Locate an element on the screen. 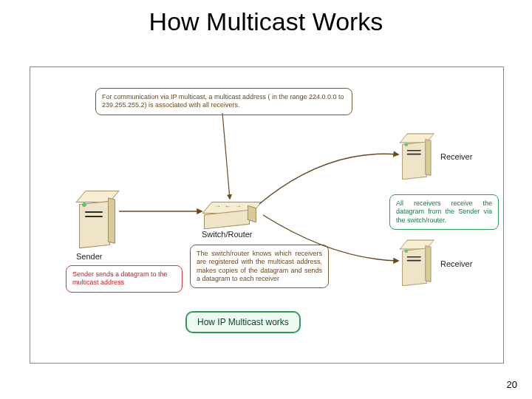  sender-label: Sender is located at coordinates (89, 256).